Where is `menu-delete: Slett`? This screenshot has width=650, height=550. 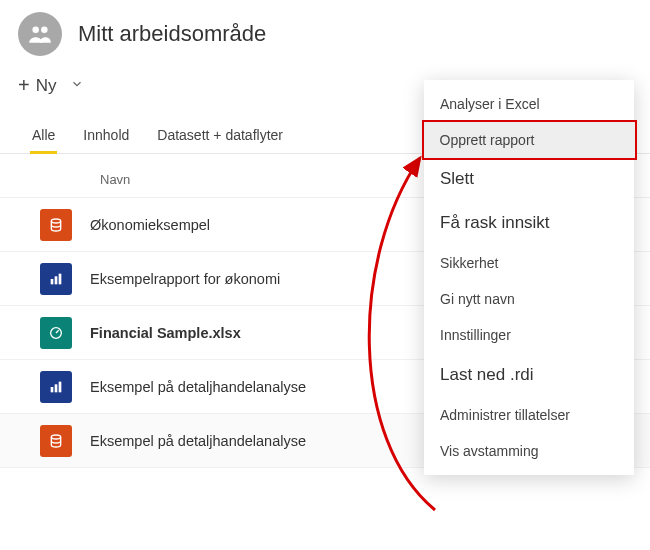
menu-delete: Slett is located at coordinates (529, 179).